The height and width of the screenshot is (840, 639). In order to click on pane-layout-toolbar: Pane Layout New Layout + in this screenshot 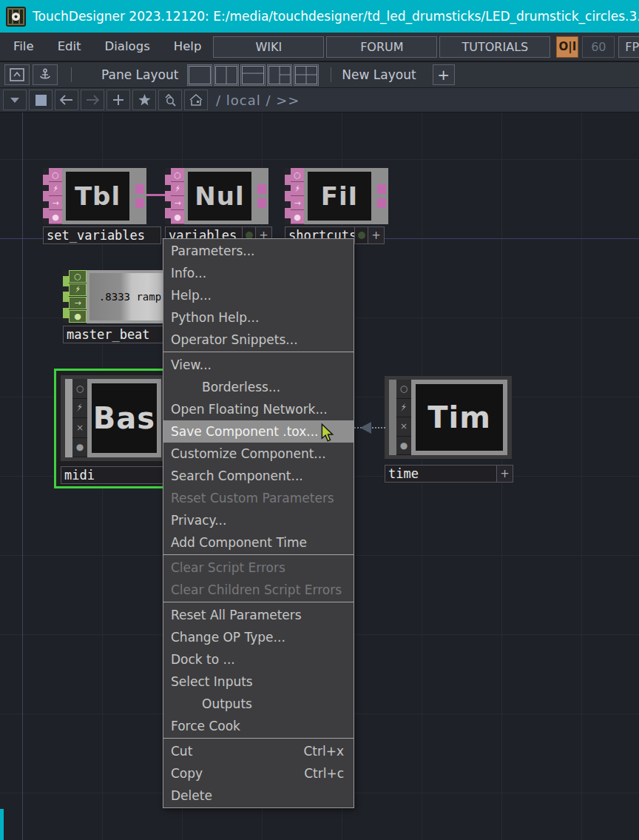, I will do `click(320, 75)`.